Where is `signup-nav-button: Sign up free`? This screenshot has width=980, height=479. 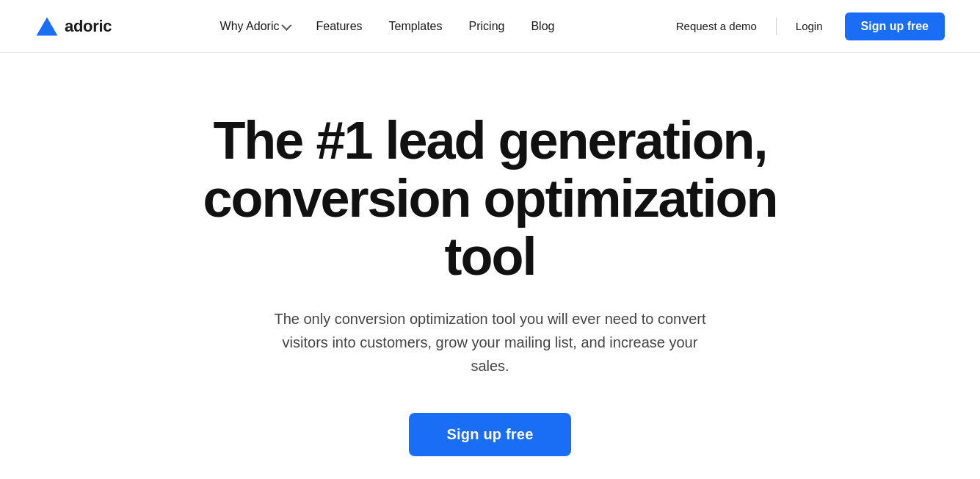
signup-nav-button: Sign up free is located at coordinates (895, 26).